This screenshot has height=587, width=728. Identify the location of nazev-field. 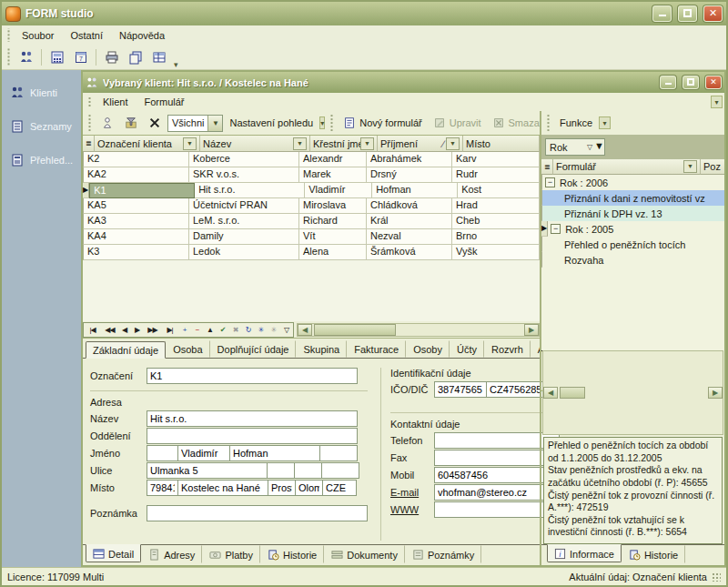
(252, 419).